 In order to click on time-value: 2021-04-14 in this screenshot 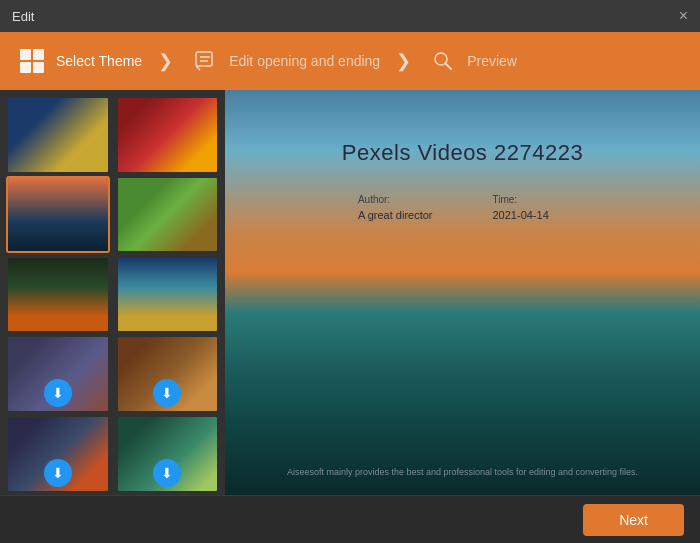, I will do `click(530, 215)`.